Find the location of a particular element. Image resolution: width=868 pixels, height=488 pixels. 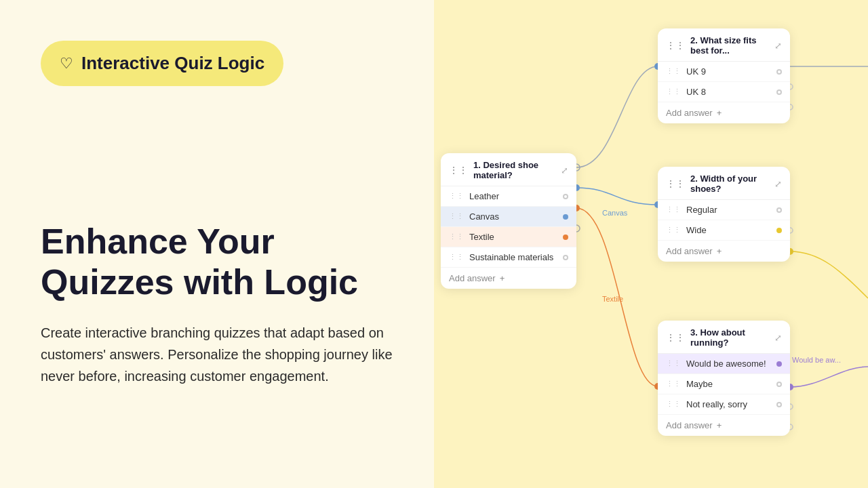

drag-icon-uk9: ⋮⋮ is located at coordinates (673, 72).